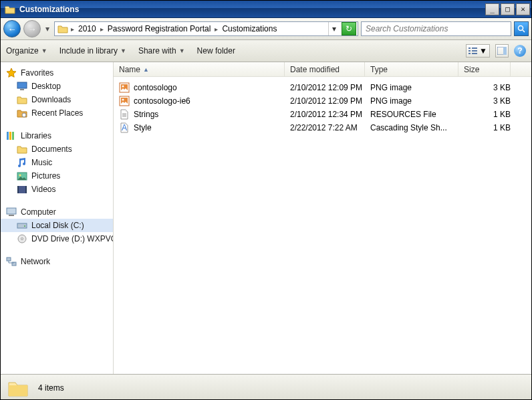  Describe the element at coordinates (57, 239) in the screenshot. I see `sidebar-item-dvd-drive: DVD Drive (D:) WXPVO` at that location.